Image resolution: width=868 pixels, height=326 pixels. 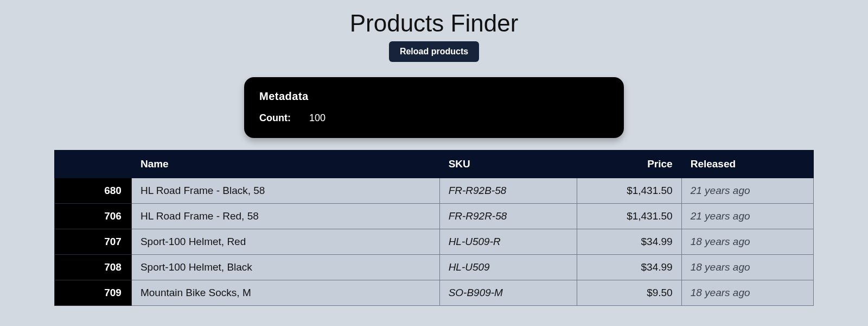 What do you see at coordinates (285, 191) in the screenshot?
I see `cell-name: HL Road Frame - Black, 58` at bounding box center [285, 191].